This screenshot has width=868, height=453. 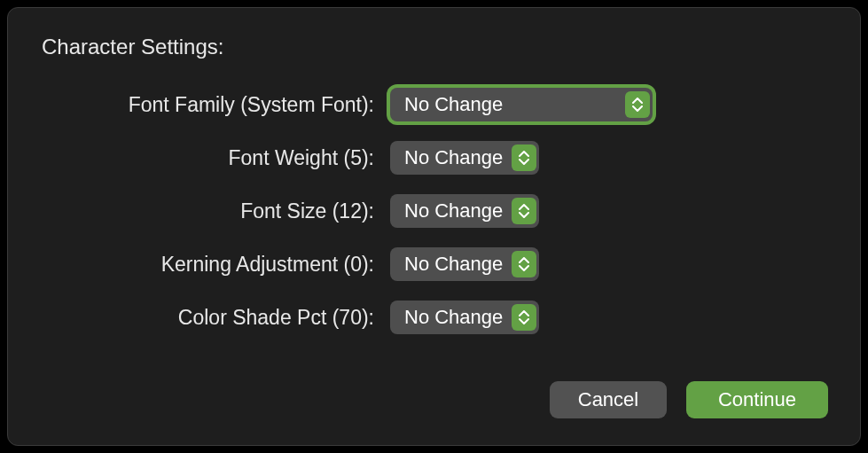 I want to click on cancel-button: Cancel, so click(x=608, y=400).